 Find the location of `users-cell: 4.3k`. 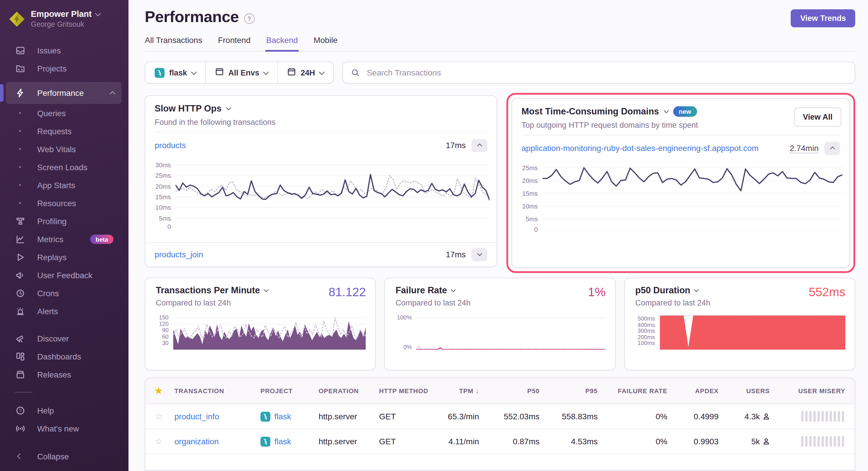

users-cell: 4.3k is located at coordinates (744, 416).